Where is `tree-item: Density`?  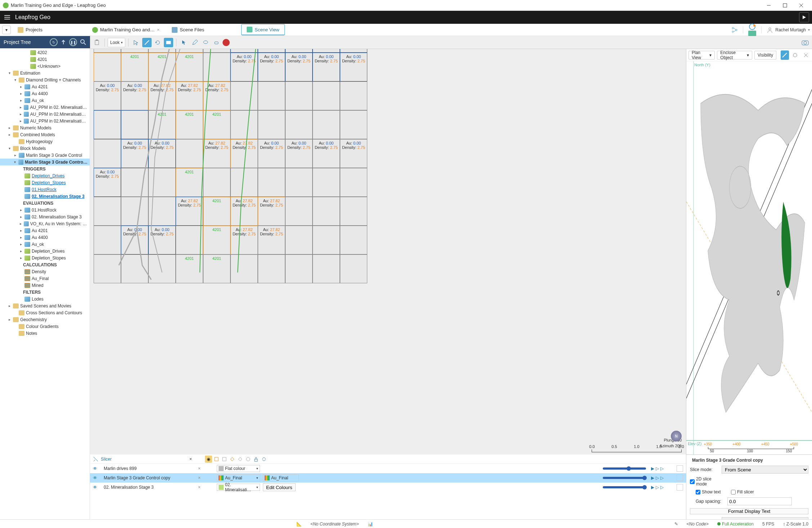
tree-item: Density is located at coordinates (45, 272).